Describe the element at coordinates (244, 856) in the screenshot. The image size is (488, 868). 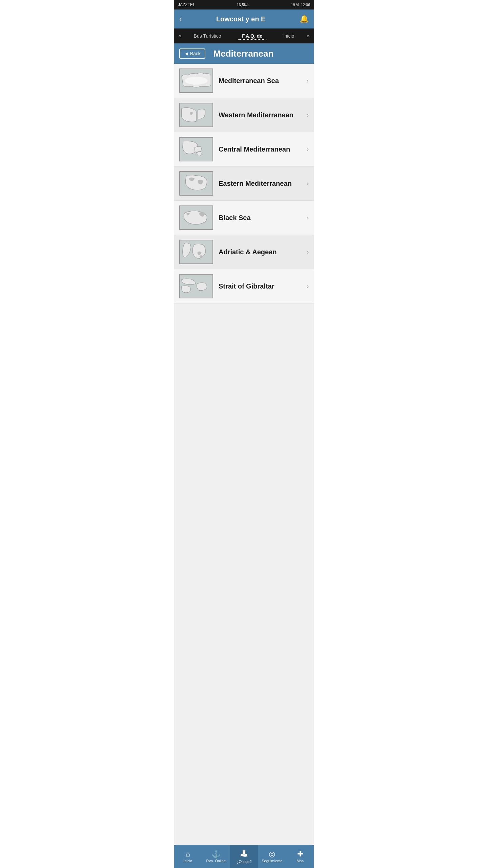
I see `bottom-nav: ⌂ Inicio ⚓ Rva. Online ¿Oleaje? ◎ Seguim…` at that location.